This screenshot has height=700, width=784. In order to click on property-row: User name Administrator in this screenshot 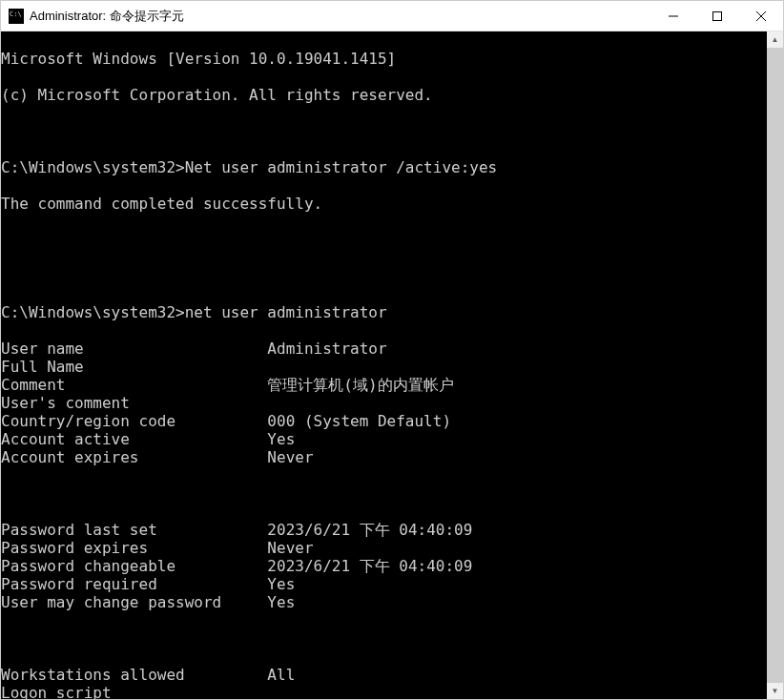, I will do `click(383, 349)`.